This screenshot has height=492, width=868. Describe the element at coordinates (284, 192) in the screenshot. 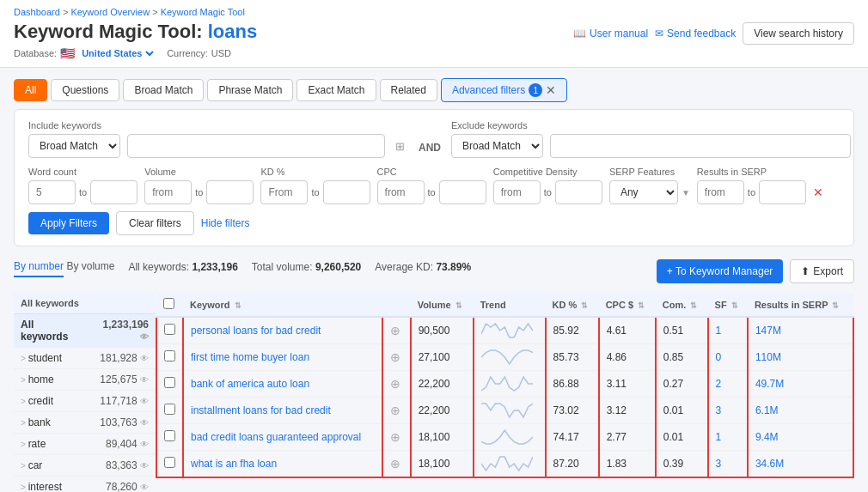

I see `kd-from` at that location.